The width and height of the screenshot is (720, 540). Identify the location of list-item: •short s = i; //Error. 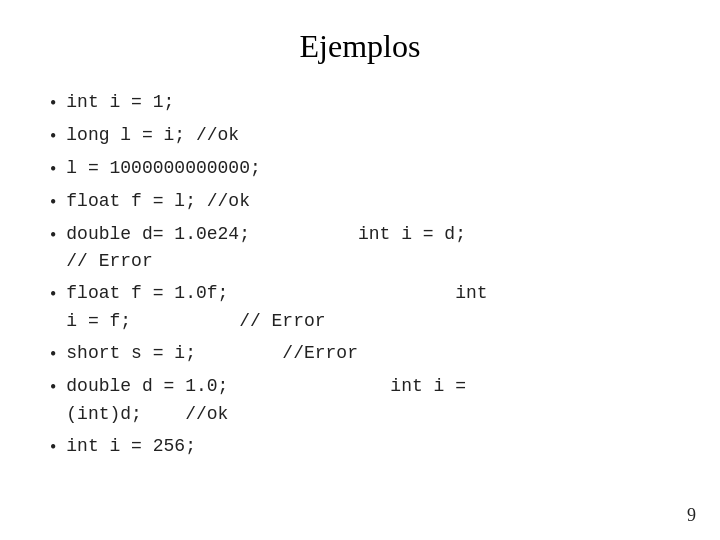
(370, 354).